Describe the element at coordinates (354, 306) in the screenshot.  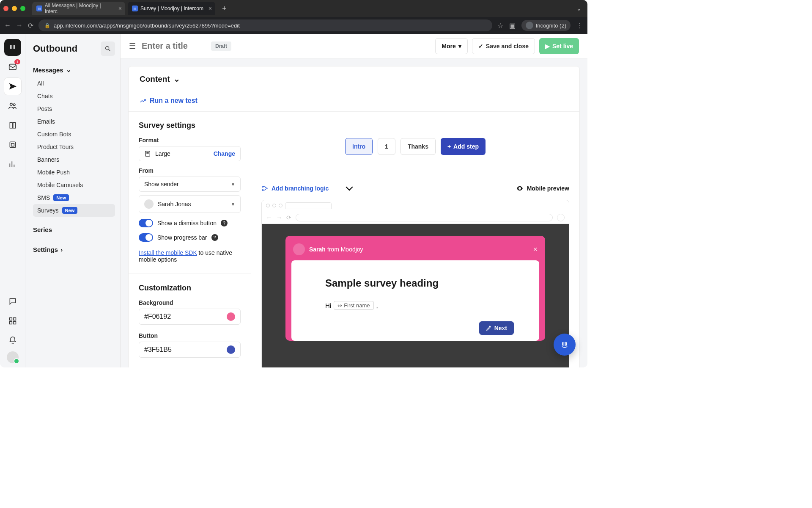
I see `variable-chip: ⇔ First name` at that location.